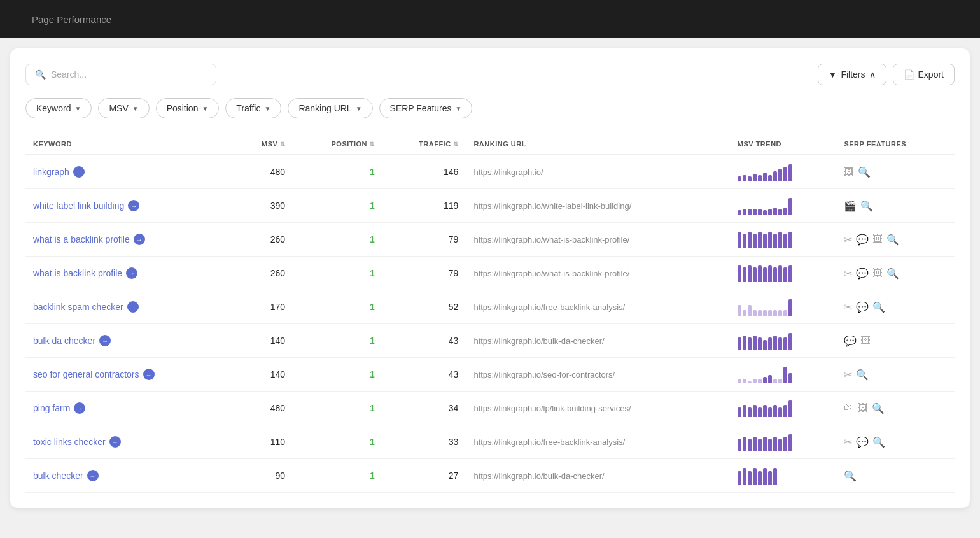 This screenshot has width=980, height=538. What do you see at coordinates (424, 374) in the screenshot?
I see `traffic-value: 43` at bounding box center [424, 374].